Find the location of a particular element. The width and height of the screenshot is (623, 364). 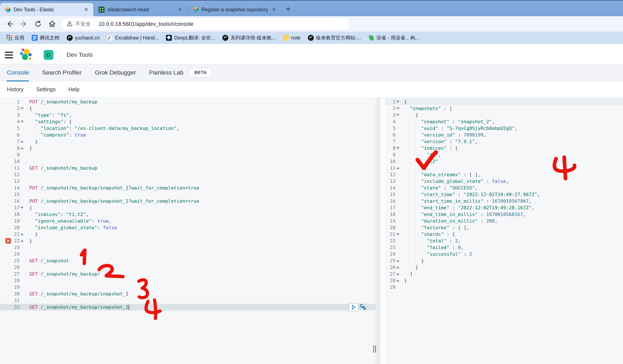

bookmark-item: Excalidraw | Hand... is located at coordinates (133, 38).